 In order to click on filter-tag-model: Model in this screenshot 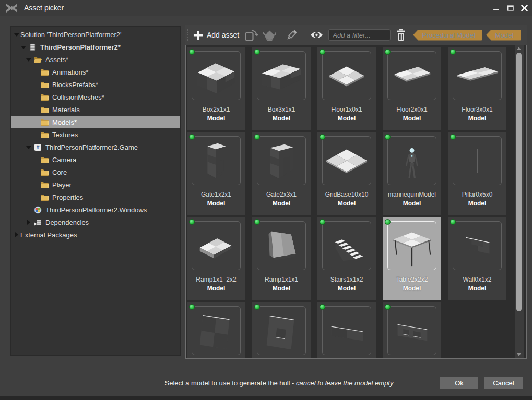, I will do `click(503, 35)`.